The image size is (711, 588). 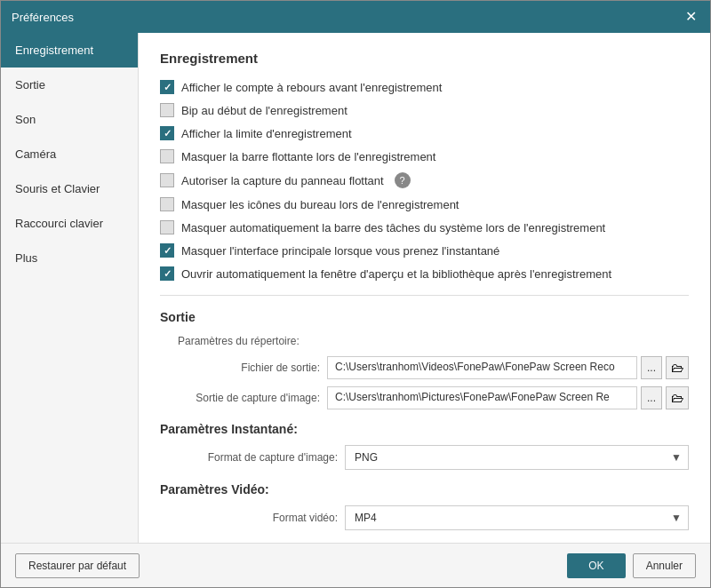 What do you see at coordinates (434, 398) in the screenshot?
I see `sortie-image-row: Sortie de capture d'image: C:\Users\tran…` at bounding box center [434, 398].